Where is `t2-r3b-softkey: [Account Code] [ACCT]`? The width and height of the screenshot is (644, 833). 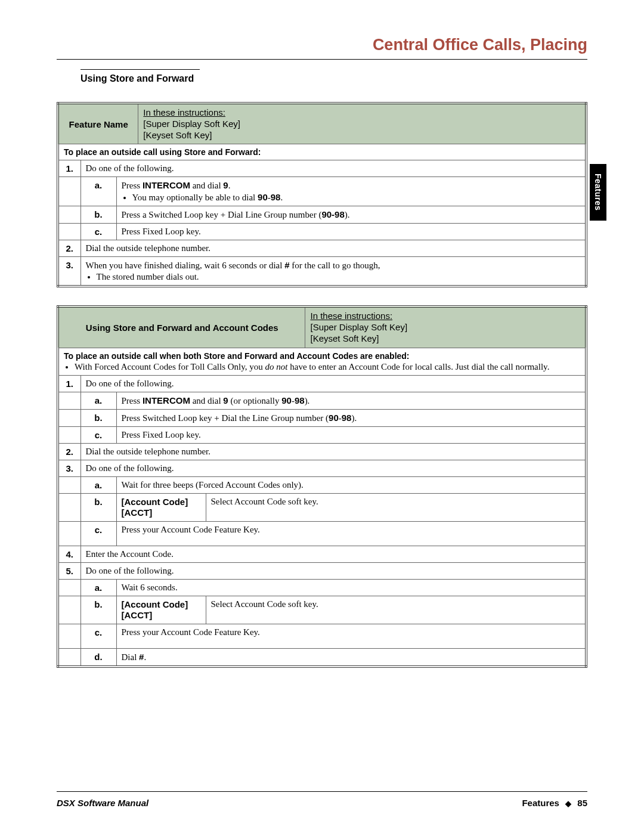 t2-r3b-softkey: [Account Code] [ACCT] is located at coordinates (161, 507).